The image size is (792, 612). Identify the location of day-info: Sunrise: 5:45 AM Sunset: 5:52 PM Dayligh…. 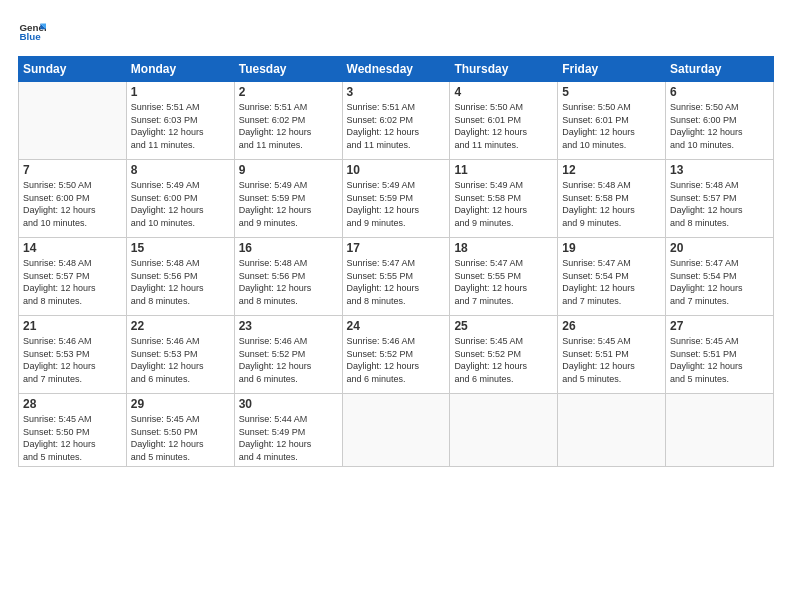
(504, 360).